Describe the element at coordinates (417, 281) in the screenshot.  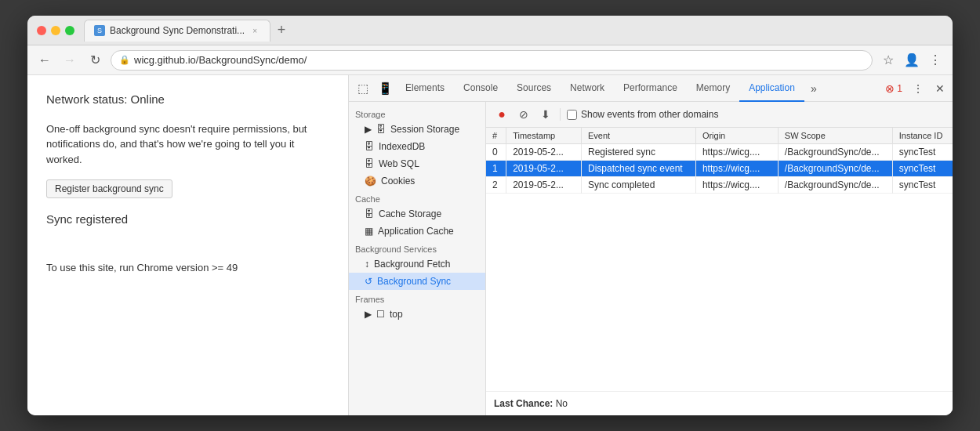
I see `sidebar-item-background-sync: ↺ Background Sync` at that location.